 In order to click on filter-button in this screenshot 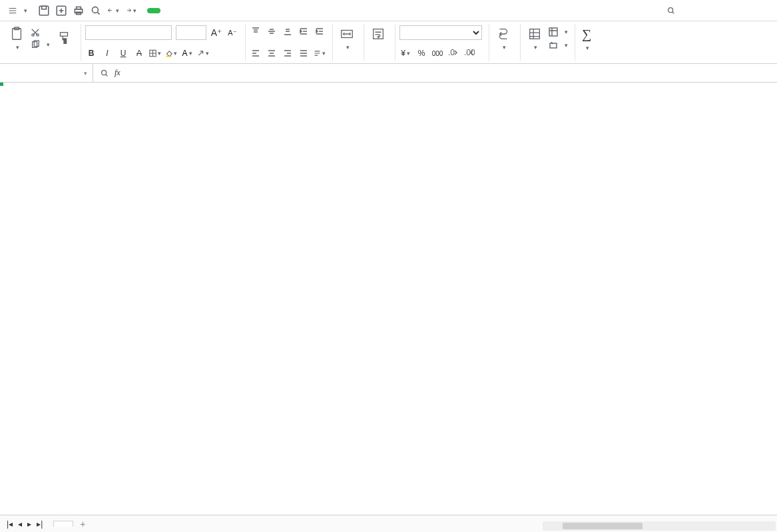, I will do `click(607, 27)`.